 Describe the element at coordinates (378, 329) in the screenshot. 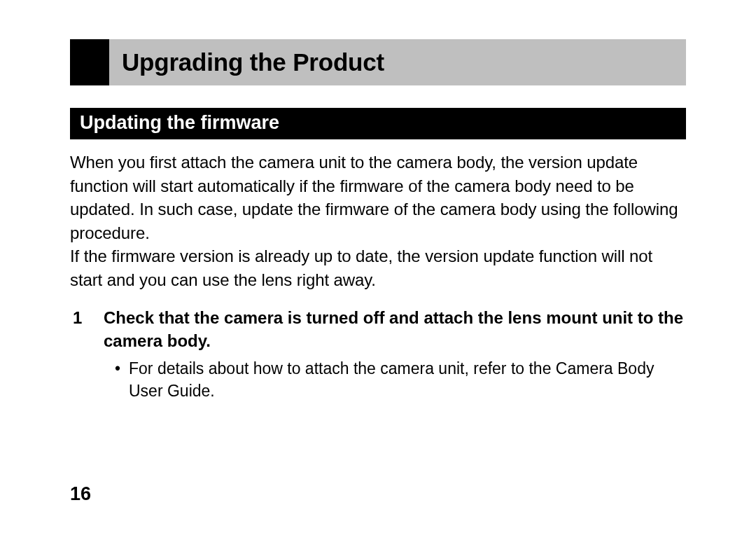

I see `procedure-step-1: 1 Check that the camera is turned off an…` at that location.